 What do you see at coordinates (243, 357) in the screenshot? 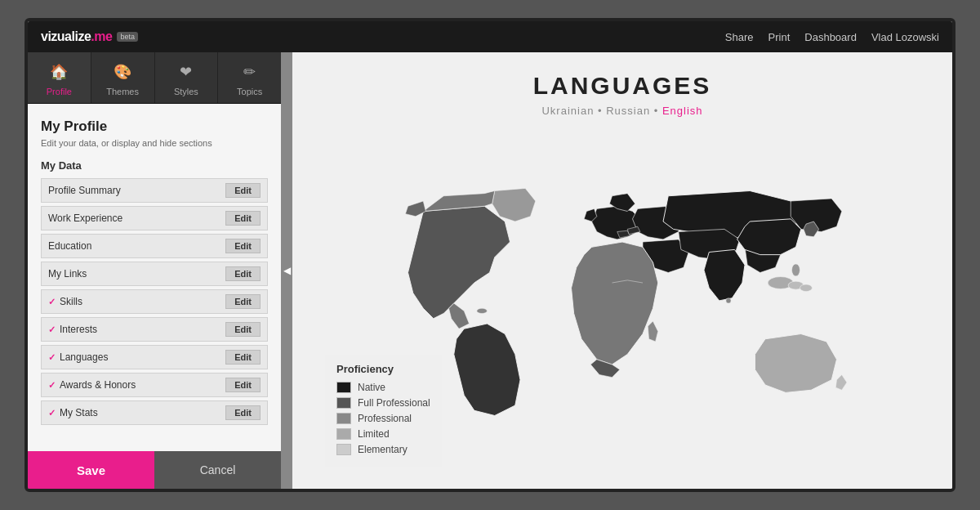
I see `edit-languages-button: Edit` at bounding box center [243, 357].